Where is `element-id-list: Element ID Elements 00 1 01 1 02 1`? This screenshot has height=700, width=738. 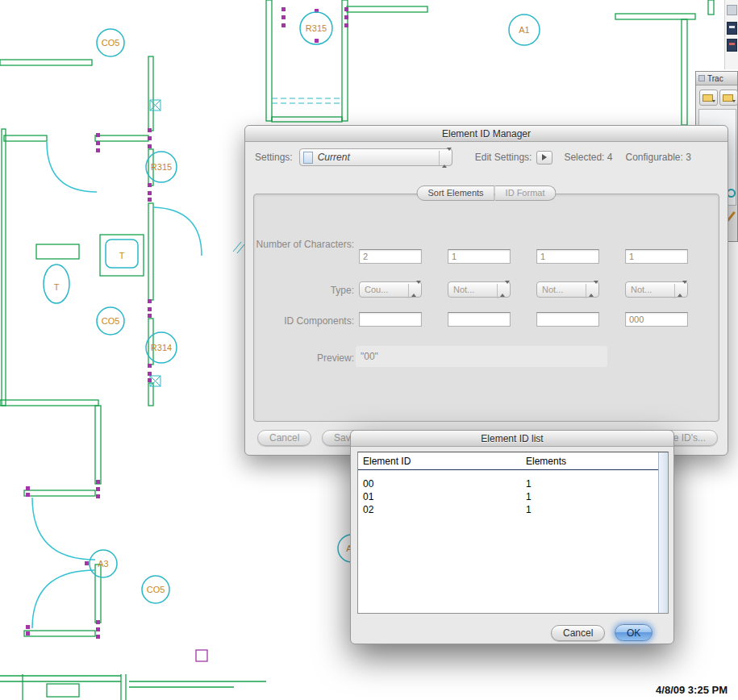
element-id-list: Element ID Elements 00 1 01 1 02 1 is located at coordinates (513, 532).